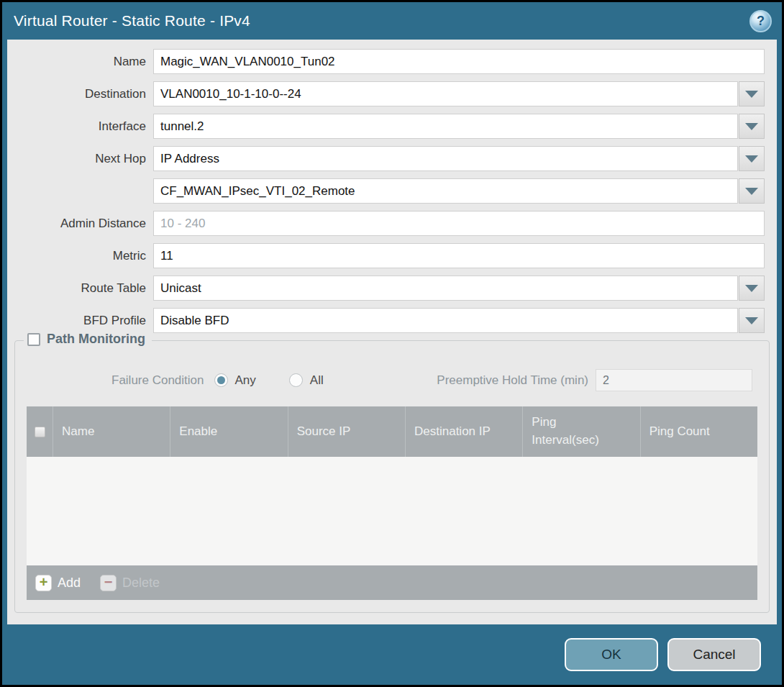 This screenshot has width=784, height=687. Describe the element at coordinates (761, 22) in the screenshot. I see `help-icon: ?` at that location.